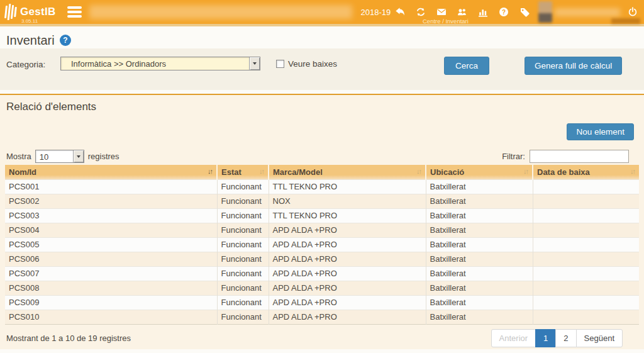 This screenshot has height=353, width=644. I want to click on column-header-nom-id: Nom/Id ↓↑, so click(111, 172).